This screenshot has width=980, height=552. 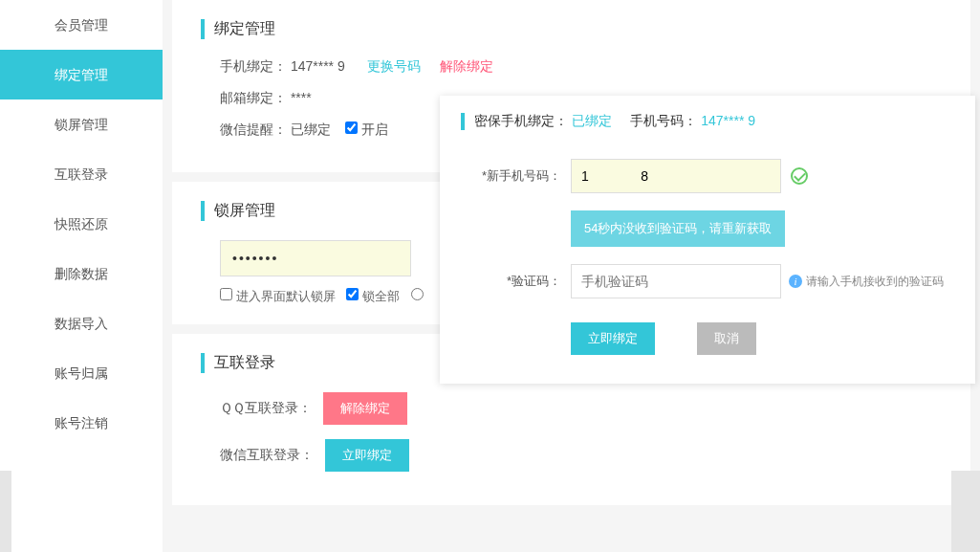 I want to click on wechat-remind-label: 微信提醒：, so click(x=253, y=130).